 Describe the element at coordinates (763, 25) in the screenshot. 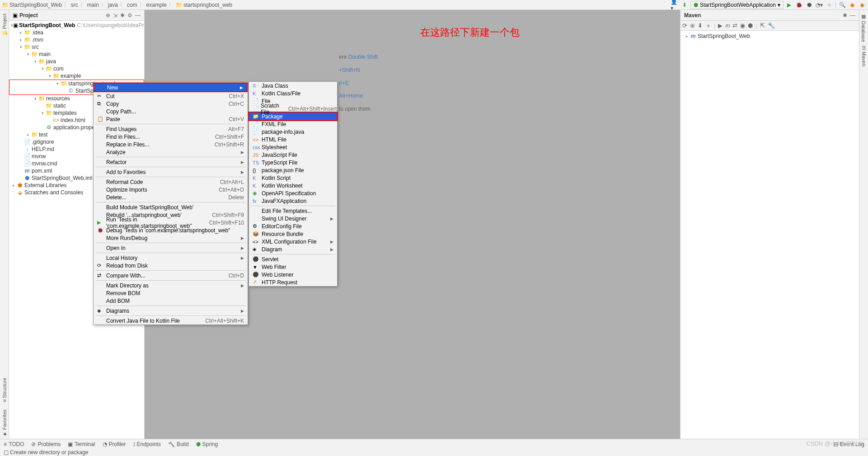

I see `collapse-all-icon: ⇱` at that location.